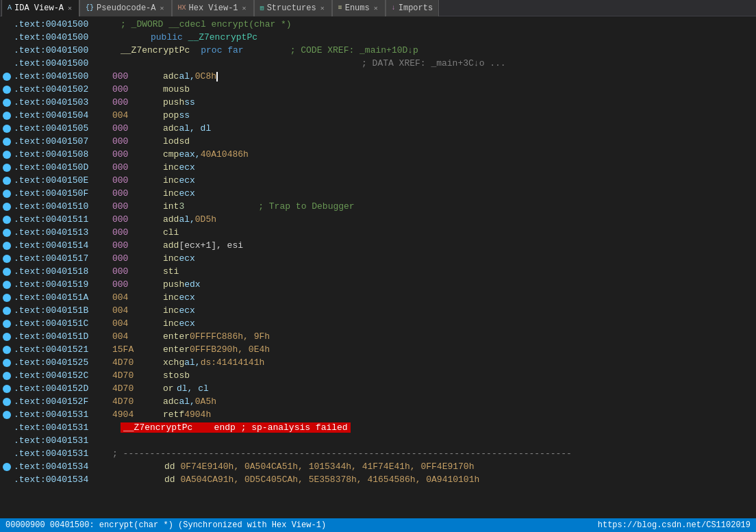 The width and height of the screenshot is (756, 532). Describe the element at coordinates (39, 8) in the screenshot. I see `tab-label-ida: IDA View-A` at that location.